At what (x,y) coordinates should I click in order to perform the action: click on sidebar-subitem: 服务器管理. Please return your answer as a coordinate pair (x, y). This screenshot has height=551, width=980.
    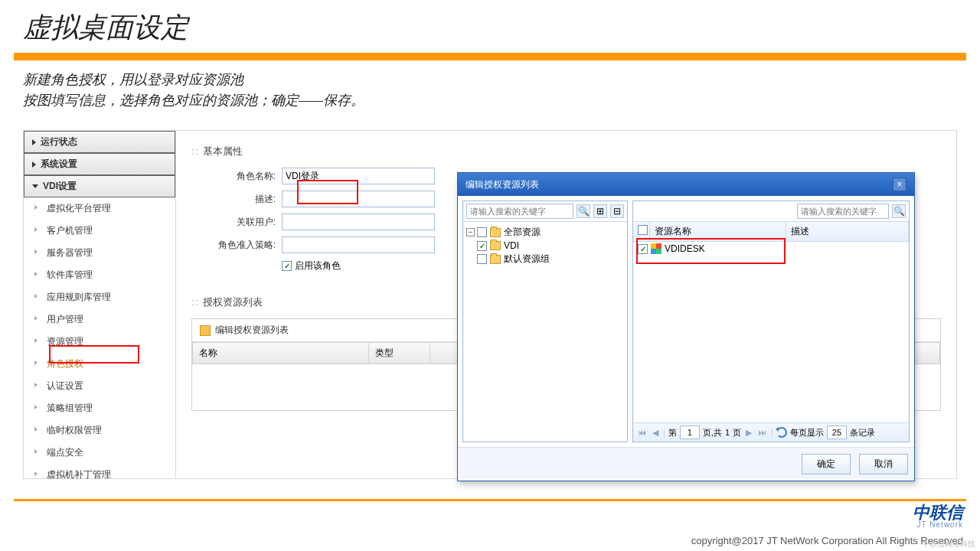
    Looking at the image, I should click on (100, 253).